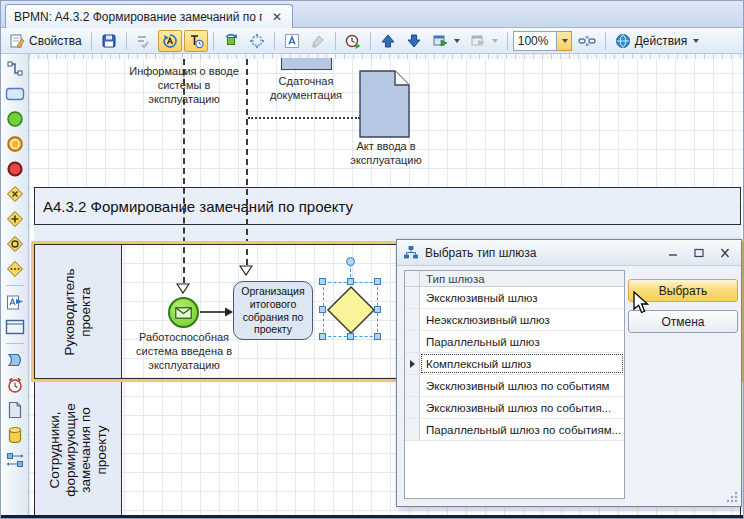 The image size is (744, 519). What do you see at coordinates (15, 360) in the screenshot?
I see `palette-message-tool` at bounding box center [15, 360].